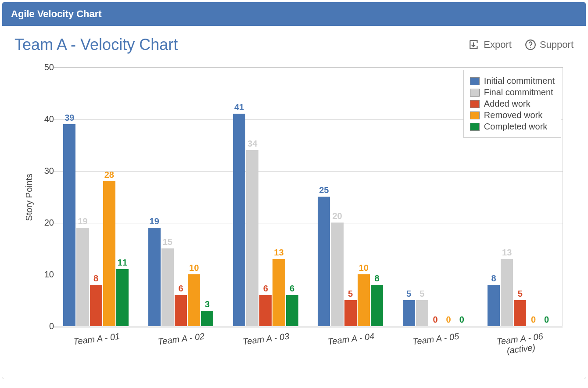 This screenshot has width=588, height=388. What do you see at coordinates (168, 287) in the screenshot?
I see `bar: 15` at bounding box center [168, 287].